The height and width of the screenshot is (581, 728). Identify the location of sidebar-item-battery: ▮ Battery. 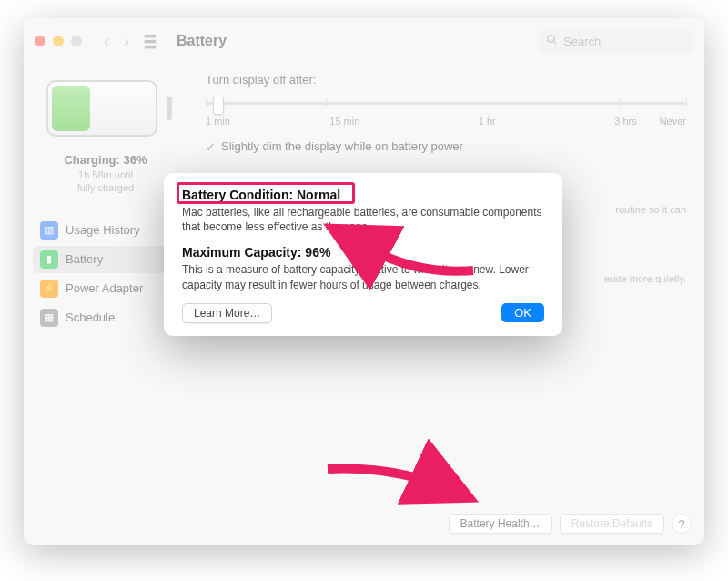
(106, 260).